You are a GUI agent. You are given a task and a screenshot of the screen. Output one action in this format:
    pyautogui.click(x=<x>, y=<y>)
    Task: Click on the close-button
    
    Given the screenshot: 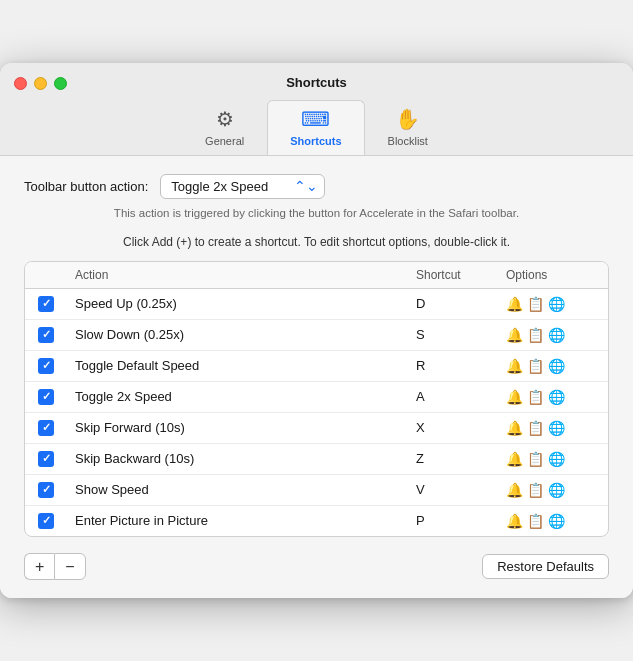 What is the action you would take?
    pyautogui.click(x=20, y=84)
    